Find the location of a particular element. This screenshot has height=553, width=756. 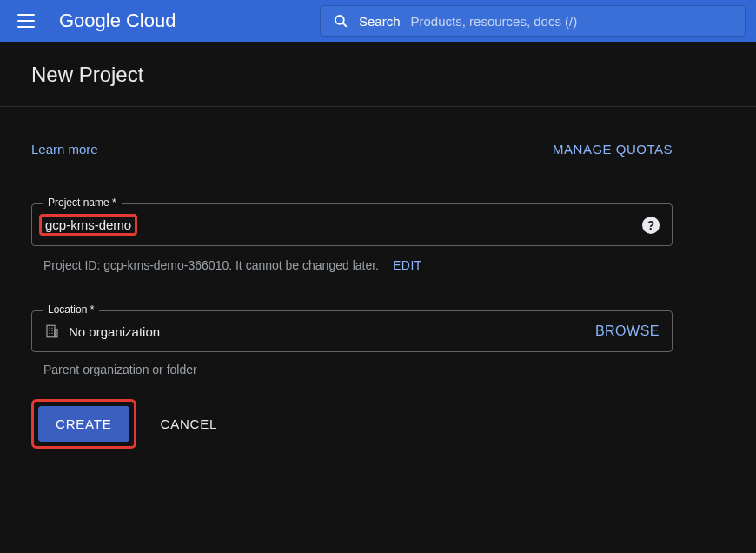

search-label: Search is located at coordinates (380, 21).